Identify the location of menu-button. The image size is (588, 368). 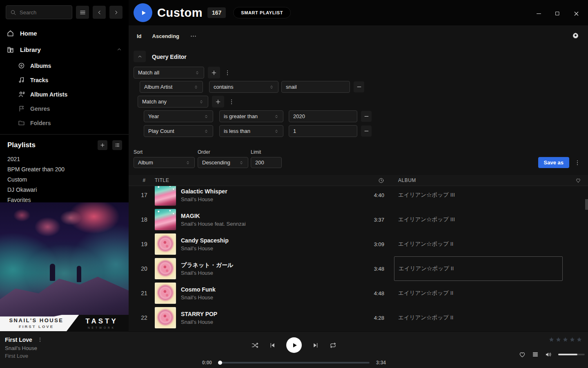
(82, 12).